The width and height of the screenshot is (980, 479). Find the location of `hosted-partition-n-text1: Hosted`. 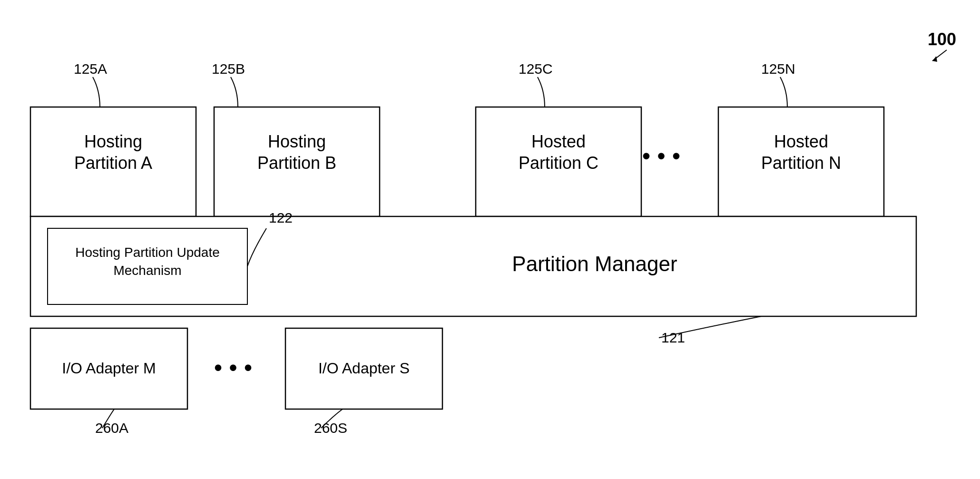

hosted-partition-n-text1: Hosted is located at coordinates (801, 142).